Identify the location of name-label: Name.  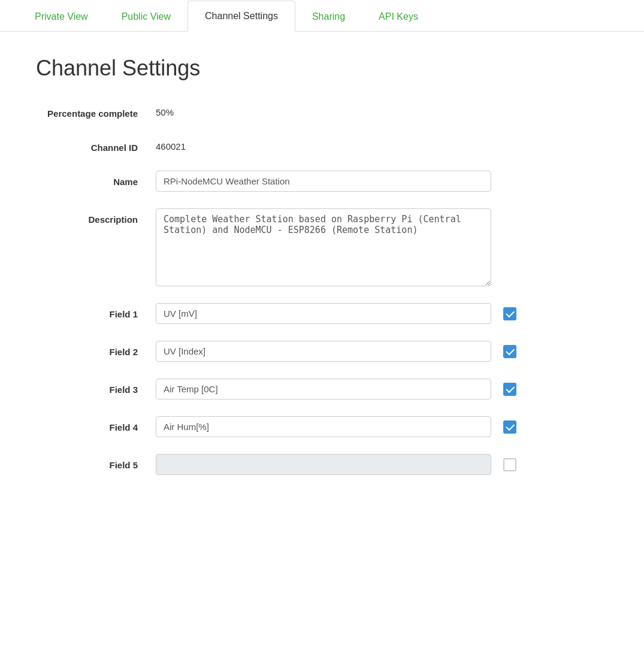
(96, 180).